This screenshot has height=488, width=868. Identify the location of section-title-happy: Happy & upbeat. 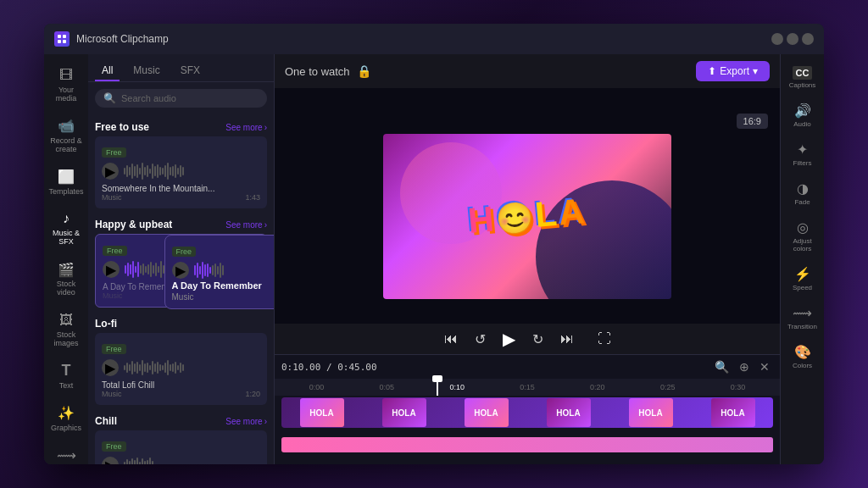
(134, 225).